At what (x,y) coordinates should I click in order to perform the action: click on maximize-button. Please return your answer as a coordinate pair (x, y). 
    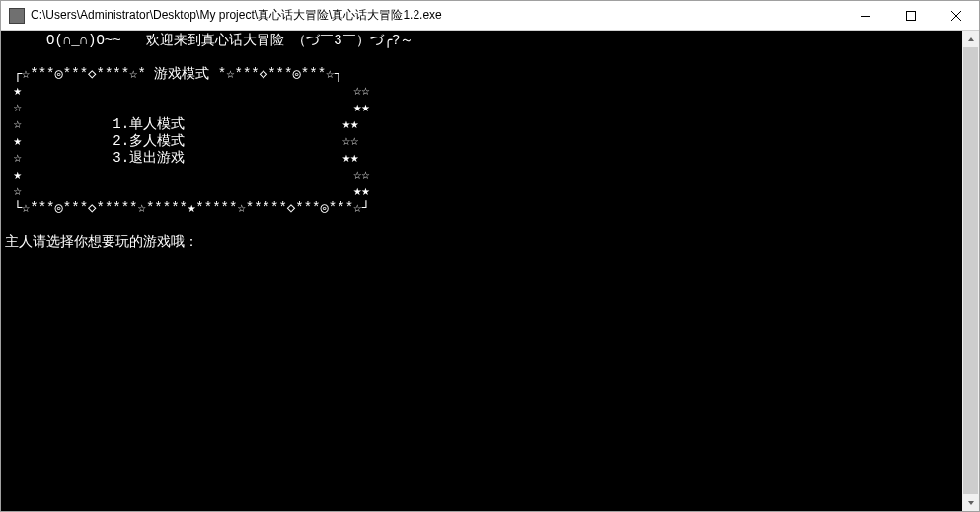
    Looking at the image, I should click on (911, 16).